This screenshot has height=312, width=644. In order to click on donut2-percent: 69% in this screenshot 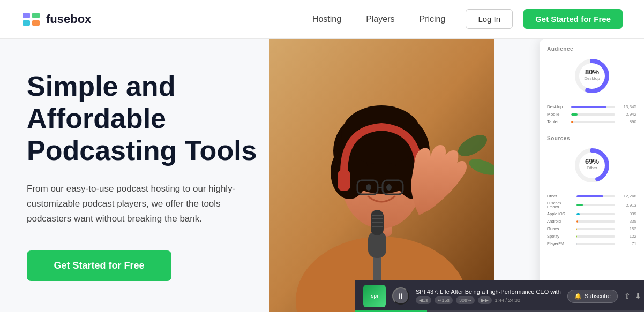, I will do `click(591, 162)`.